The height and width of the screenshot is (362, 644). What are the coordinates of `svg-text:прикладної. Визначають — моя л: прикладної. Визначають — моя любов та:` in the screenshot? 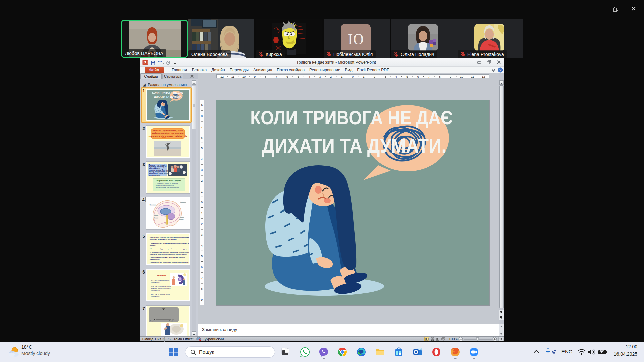 It's located at (163, 239).